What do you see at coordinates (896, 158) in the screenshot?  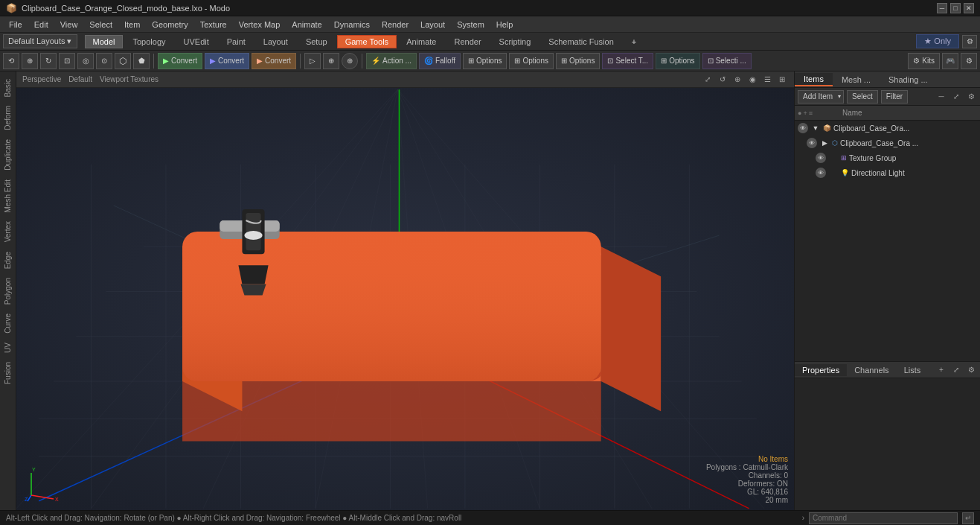 I see `tree-item-texture: 👁 ▶ ⊞ Texture Group` at bounding box center [896, 158].